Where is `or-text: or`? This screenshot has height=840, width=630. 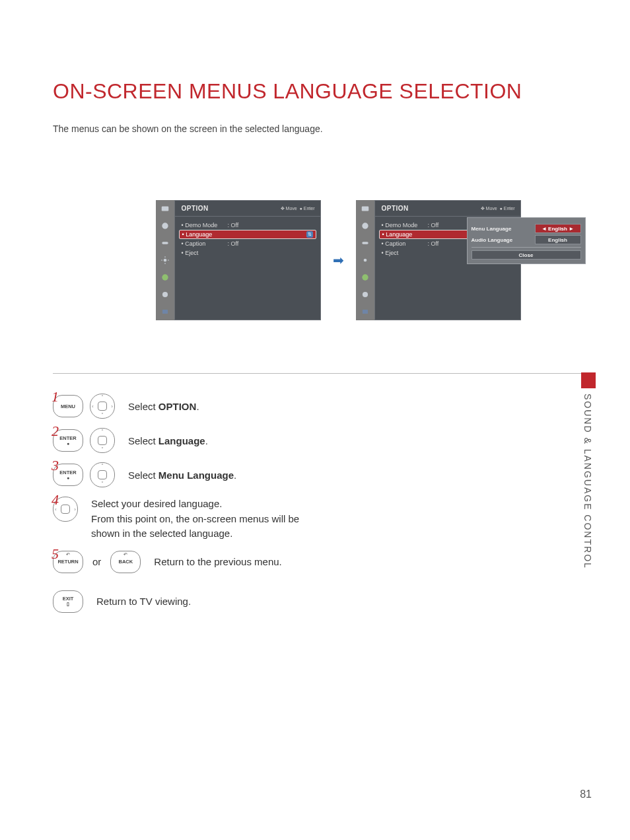 or-text: or is located at coordinates (96, 561).